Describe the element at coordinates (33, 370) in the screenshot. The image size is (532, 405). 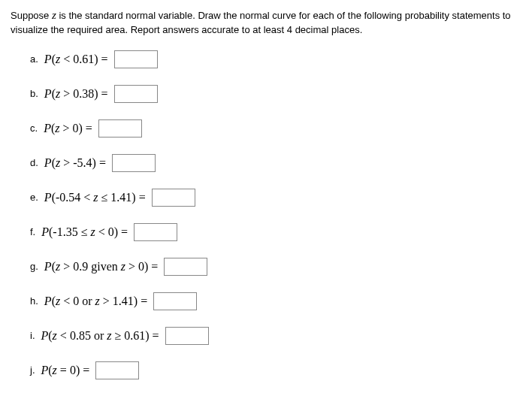
I see `q-label: j.` at that location.